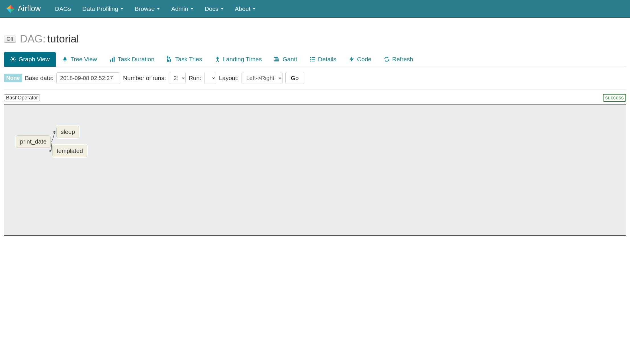  What do you see at coordinates (177, 78) in the screenshot?
I see `num-runs-select: 25` at bounding box center [177, 78].